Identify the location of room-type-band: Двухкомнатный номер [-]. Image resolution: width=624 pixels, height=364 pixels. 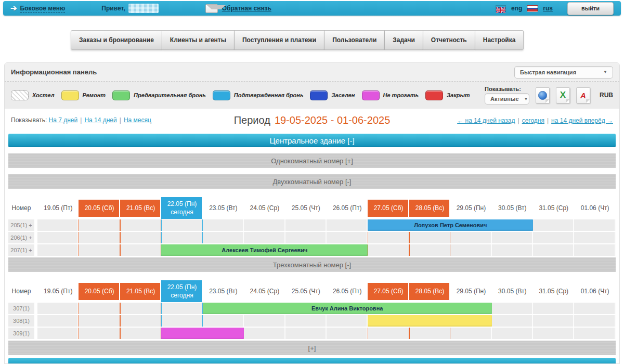
(312, 181).